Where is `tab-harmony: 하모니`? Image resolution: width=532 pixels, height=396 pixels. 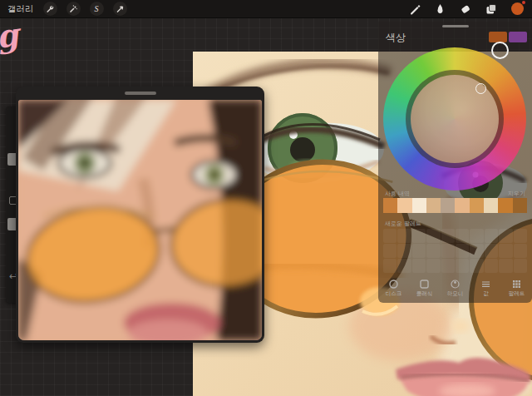
tab-harmony: 하모니 is located at coordinates (456, 288).